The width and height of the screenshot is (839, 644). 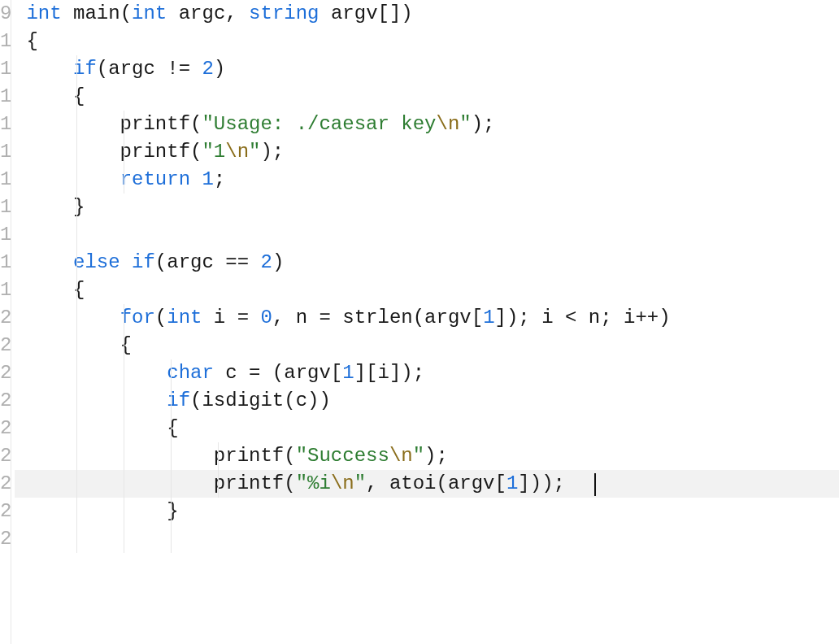 I want to click on code-line: int main(int argc, string argv[]), so click(x=427, y=14).